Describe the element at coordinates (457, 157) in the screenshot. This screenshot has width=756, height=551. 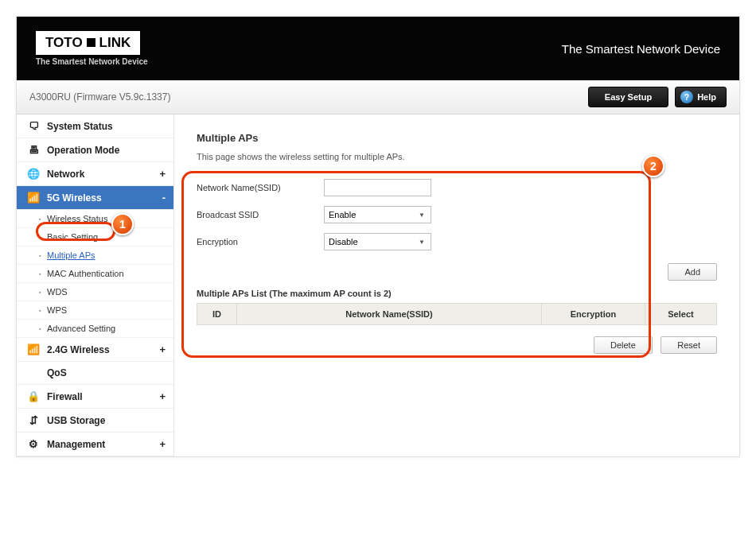
I see `page-description: This page shows the wireless setting for…` at that location.